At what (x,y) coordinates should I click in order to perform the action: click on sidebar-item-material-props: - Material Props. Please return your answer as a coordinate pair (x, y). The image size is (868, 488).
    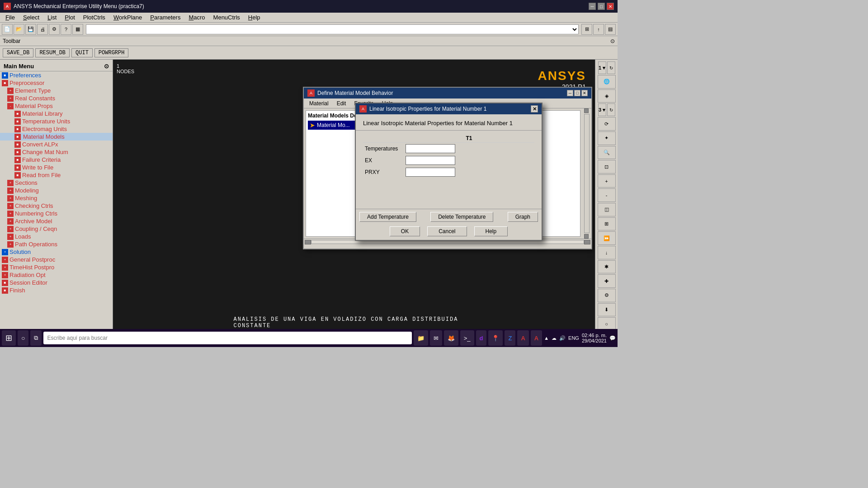
    Looking at the image, I should click on (56, 106).